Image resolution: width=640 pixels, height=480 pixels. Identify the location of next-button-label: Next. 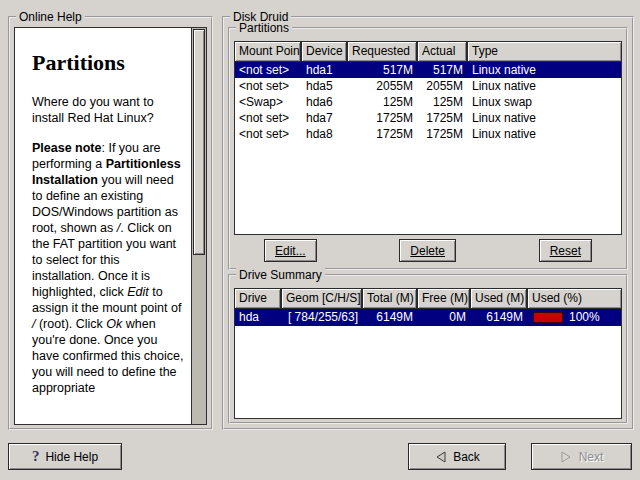
(592, 457).